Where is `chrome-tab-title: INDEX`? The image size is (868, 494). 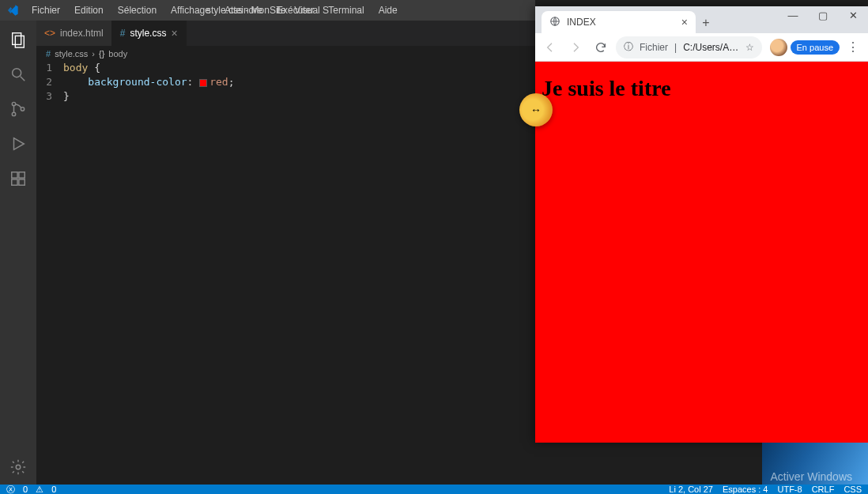 chrome-tab-title: INDEX is located at coordinates (582, 22).